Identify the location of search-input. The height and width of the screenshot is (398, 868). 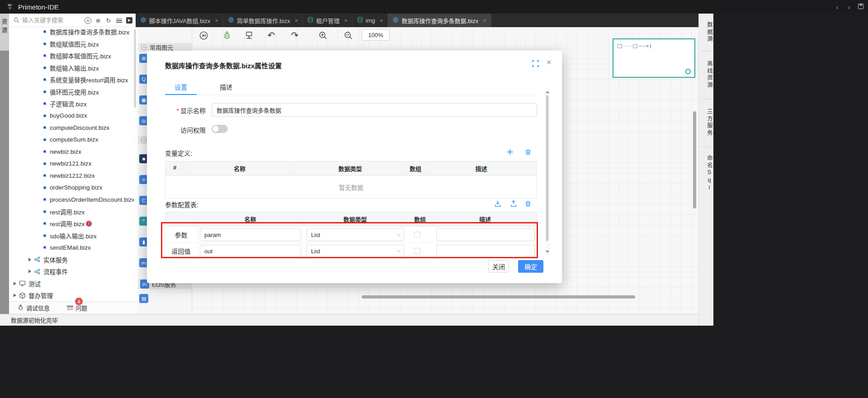
(52, 20).